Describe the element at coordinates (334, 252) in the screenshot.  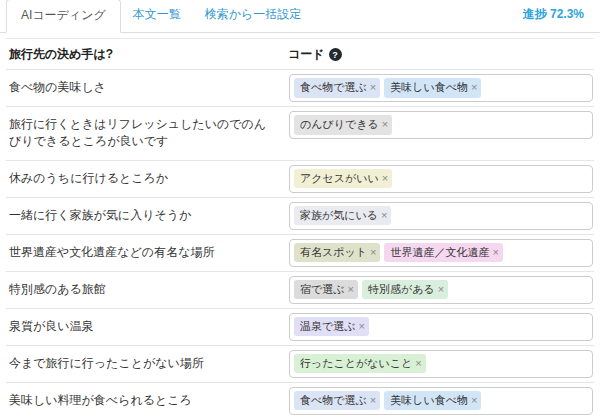
I see `code-tag-label: 有名スポット` at that location.